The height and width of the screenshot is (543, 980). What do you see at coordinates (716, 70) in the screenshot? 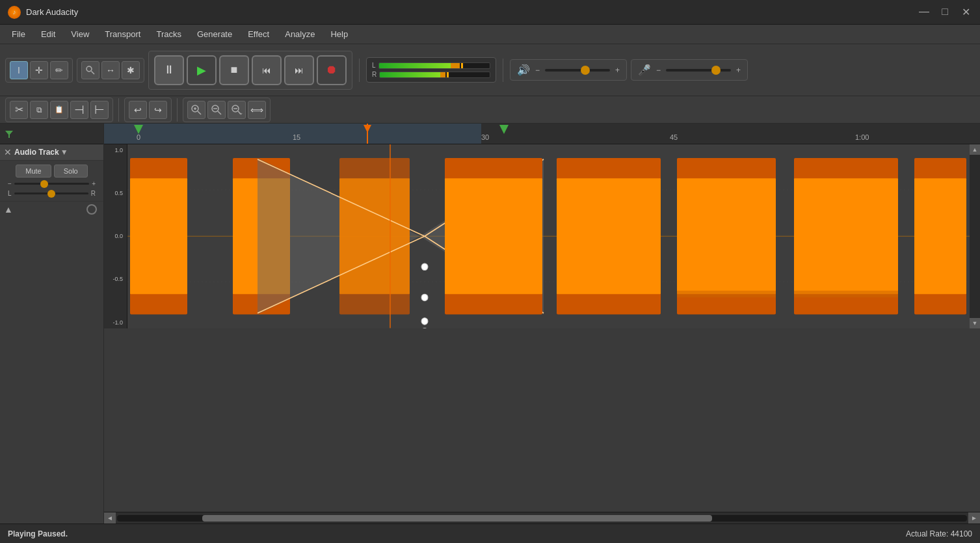
I see `record-thumb` at bounding box center [716, 70].